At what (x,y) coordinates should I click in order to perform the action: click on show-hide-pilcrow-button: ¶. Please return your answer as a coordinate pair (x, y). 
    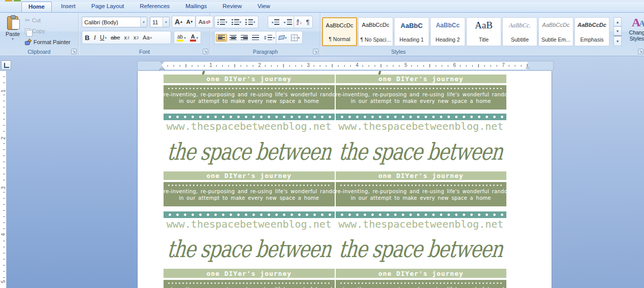
    Looking at the image, I should click on (308, 22).